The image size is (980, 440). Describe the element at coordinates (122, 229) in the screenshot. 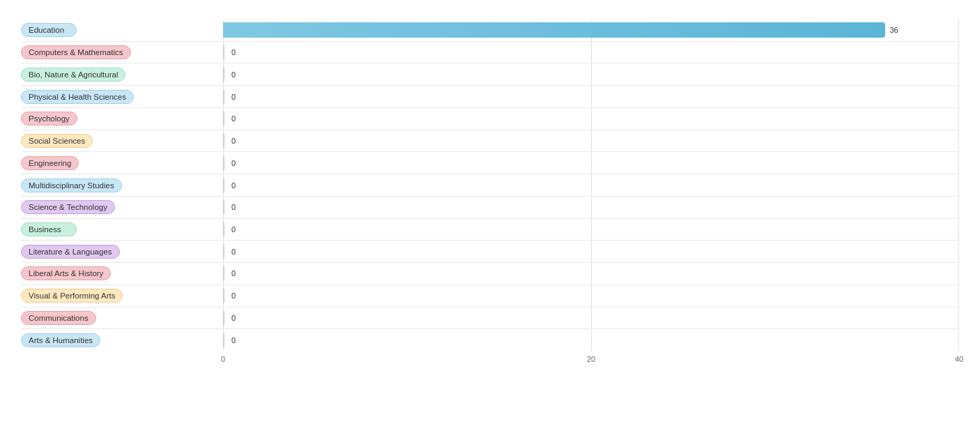

I see `bar-label: Business` at that location.